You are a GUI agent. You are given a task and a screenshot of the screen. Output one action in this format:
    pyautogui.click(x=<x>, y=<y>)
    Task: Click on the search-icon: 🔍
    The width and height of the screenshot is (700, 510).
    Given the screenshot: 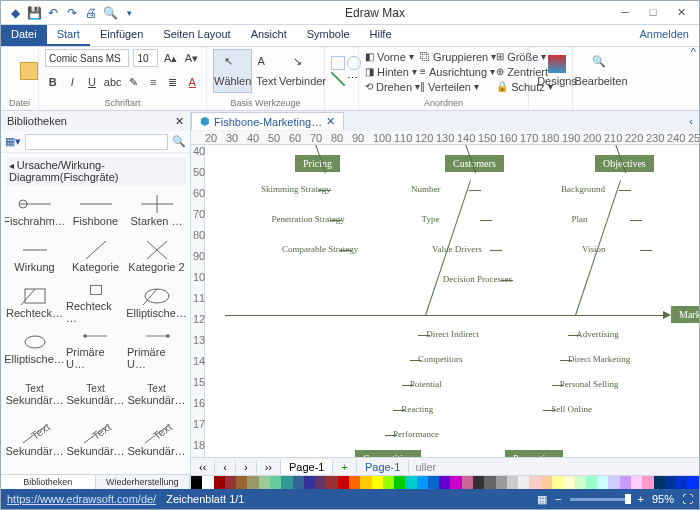 What is the action you would take?
    pyautogui.click(x=179, y=142)
    